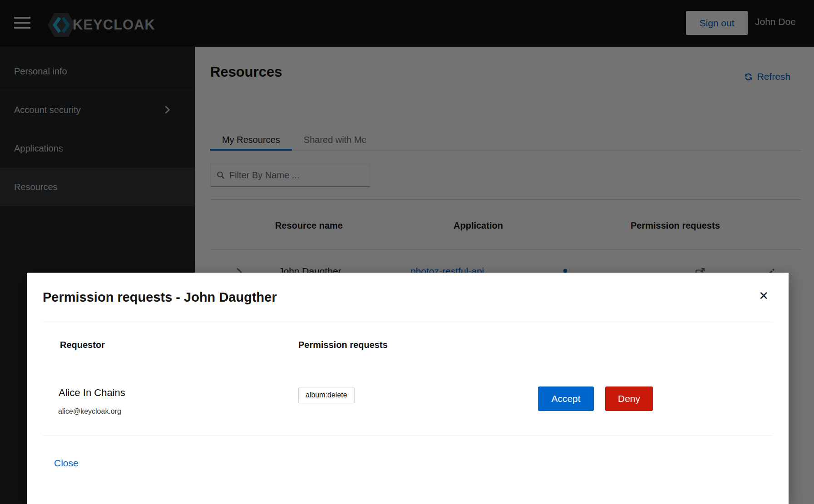 The width and height of the screenshot is (814, 504). I want to click on modal-title: Permission requests - John Daugther, so click(160, 298).